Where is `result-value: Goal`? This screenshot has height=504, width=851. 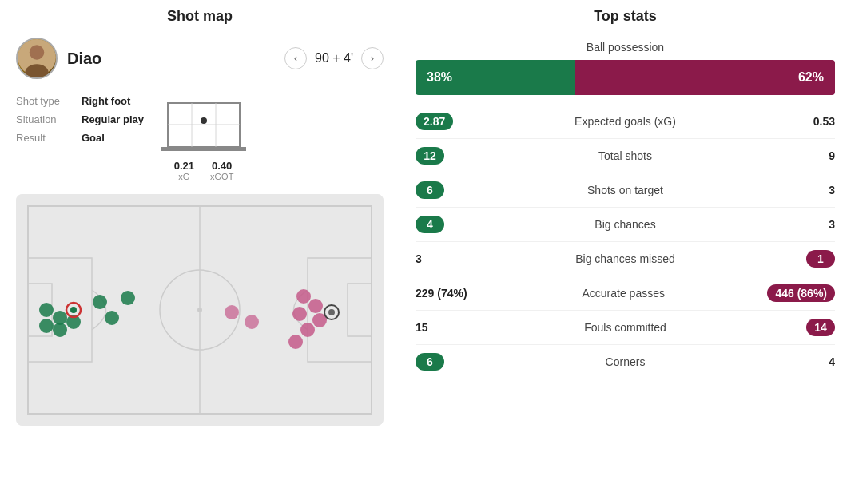 result-value: Goal is located at coordinates (93, 137).